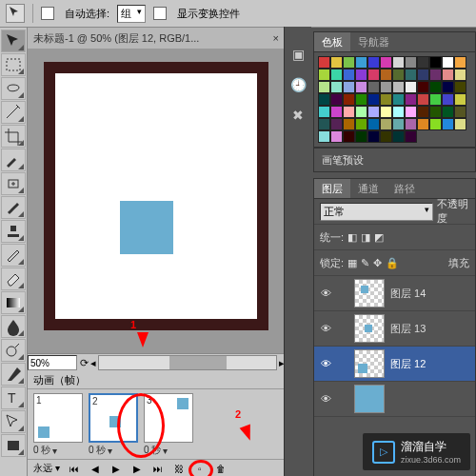  I want to click on delete-frame-icon: 🗑, so click(221, 468).